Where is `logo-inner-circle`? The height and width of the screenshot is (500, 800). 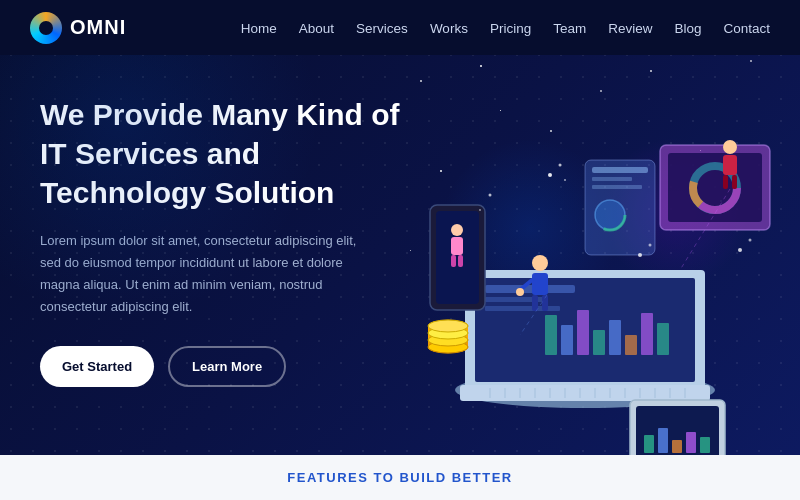
logo-inner-circle is located at coordinates (46, 28).